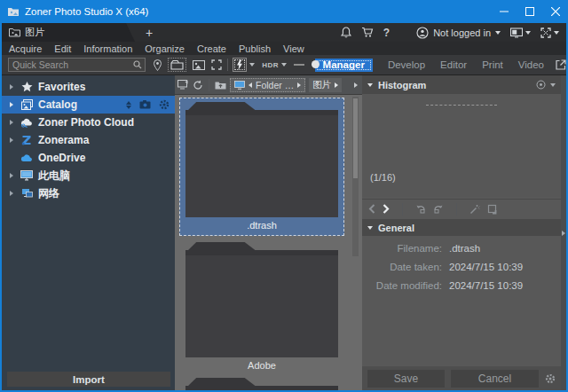  What do you see at coordinates (520, 33) in the screenshot?
I see `display-options-menu` at bounding box center [520, 33].